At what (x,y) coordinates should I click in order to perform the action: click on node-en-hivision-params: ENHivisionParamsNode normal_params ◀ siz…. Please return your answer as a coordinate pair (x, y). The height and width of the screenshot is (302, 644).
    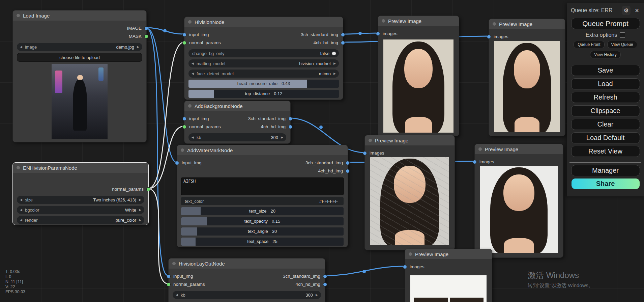
    Looking at the image, I should click on (81, 194).